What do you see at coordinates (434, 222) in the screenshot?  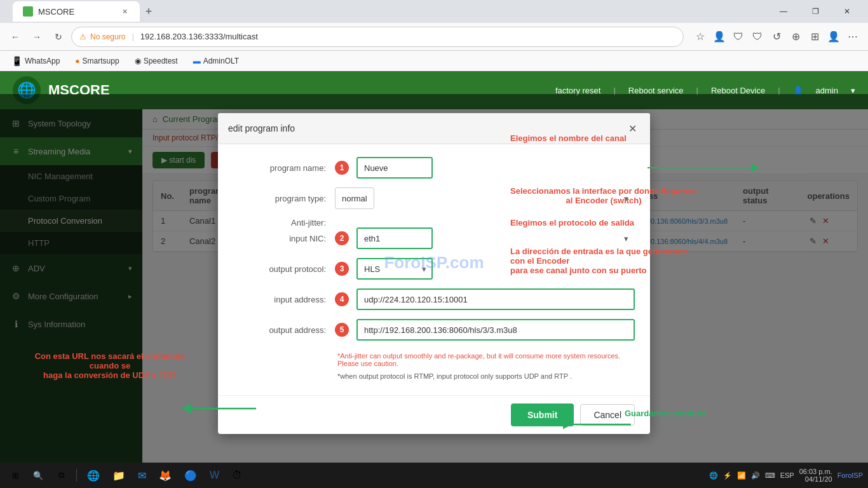 I see `anti-jitter-row: Anti-jitter:` at bounding box center [434, 222].